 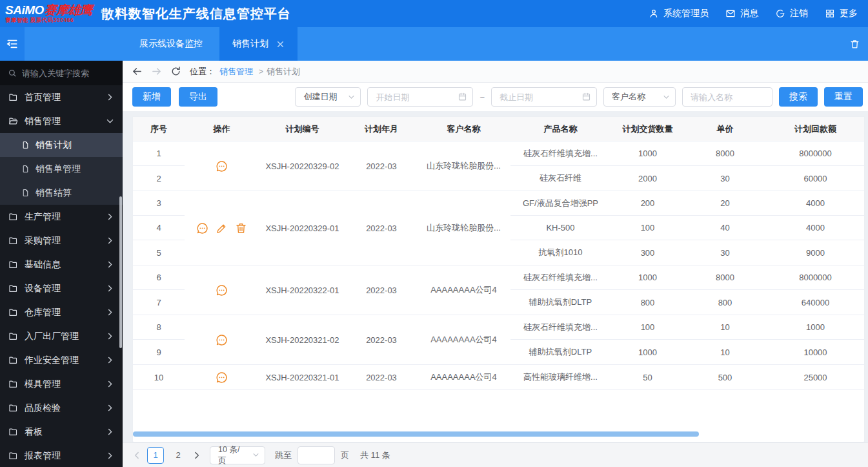 I want to click on planned-amount: 1000, so click(x=815, y=327).